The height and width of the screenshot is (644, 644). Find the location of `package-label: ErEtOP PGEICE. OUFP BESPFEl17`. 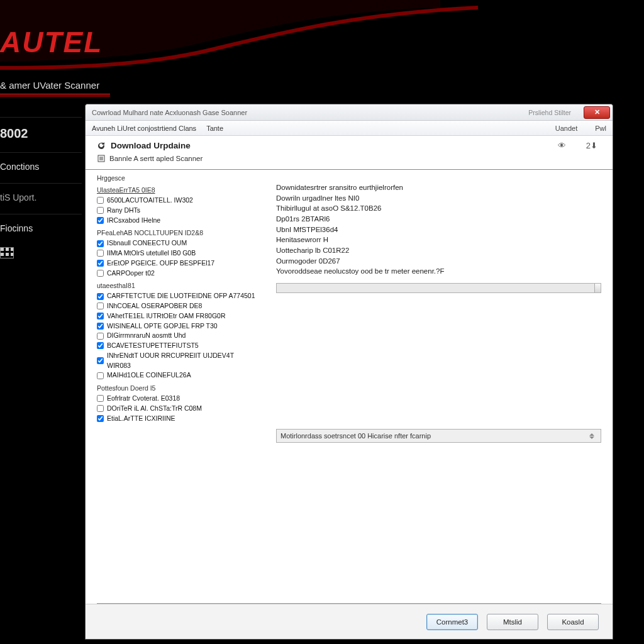

package-label: ErEtOP PGEICE. OUFP BESPFEl17 is located at coordinates (161, 264).